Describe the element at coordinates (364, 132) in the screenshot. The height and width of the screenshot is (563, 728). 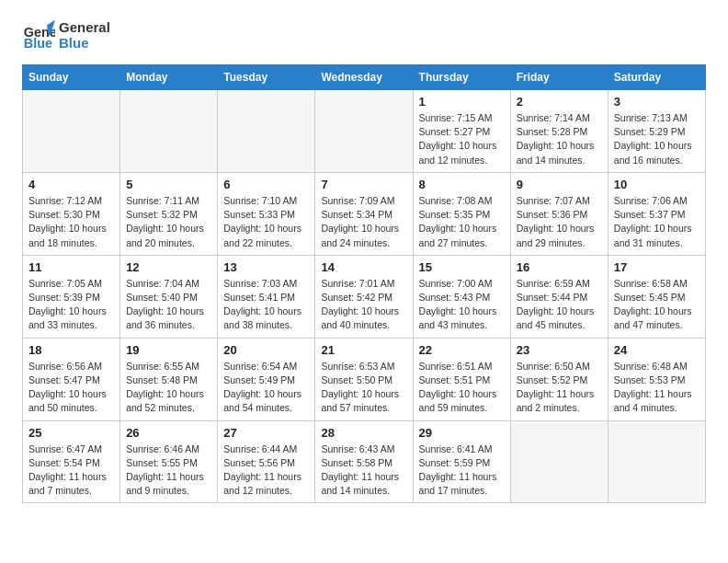
I see `calendar-week-row: 1Sunrise: 7:15 AMSunset: 5:27 PMDaylight…` at that location.